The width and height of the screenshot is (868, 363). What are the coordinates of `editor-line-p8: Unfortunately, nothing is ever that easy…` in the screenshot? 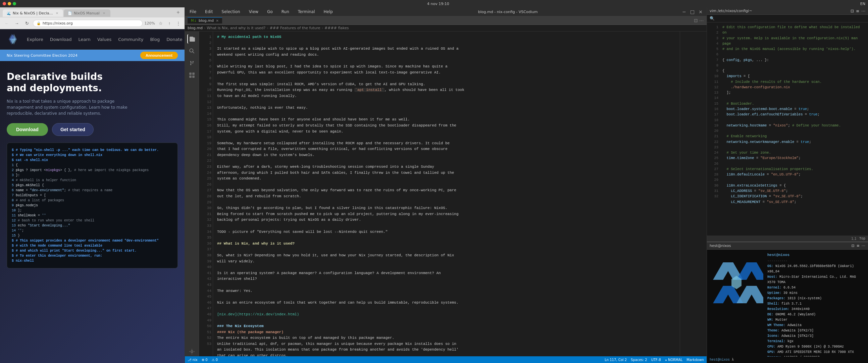 It's located at (446, 108).